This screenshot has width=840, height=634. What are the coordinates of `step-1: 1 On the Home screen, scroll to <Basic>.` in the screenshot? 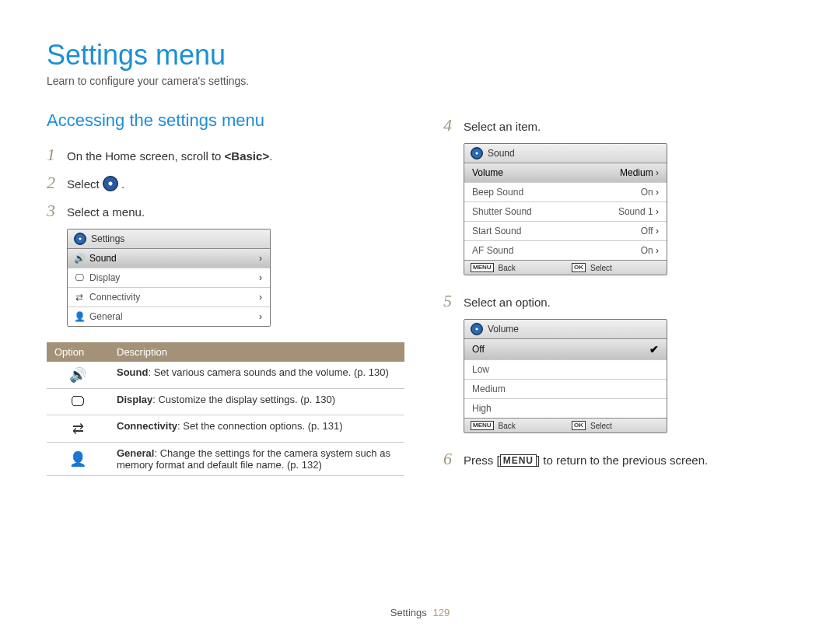 It's located at (226, 155).